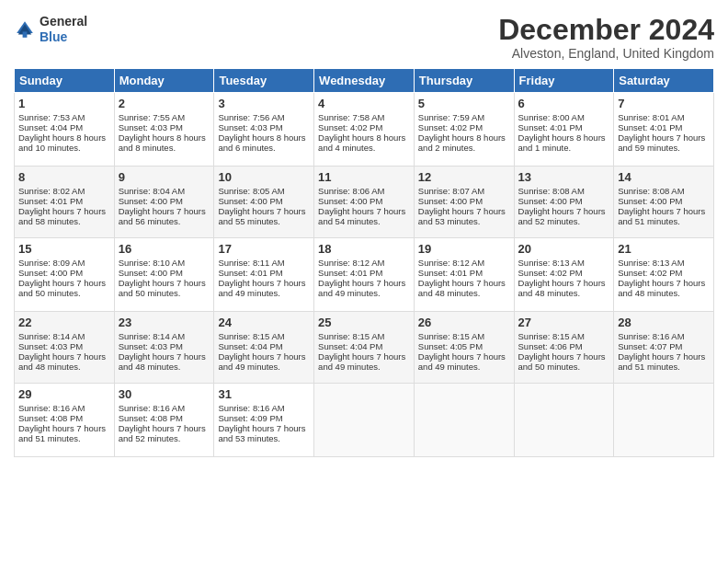 This screenshot has height=563, width=728. I want to click on sunrise: Sunrise: 8:11 AM, so click(251, 263).